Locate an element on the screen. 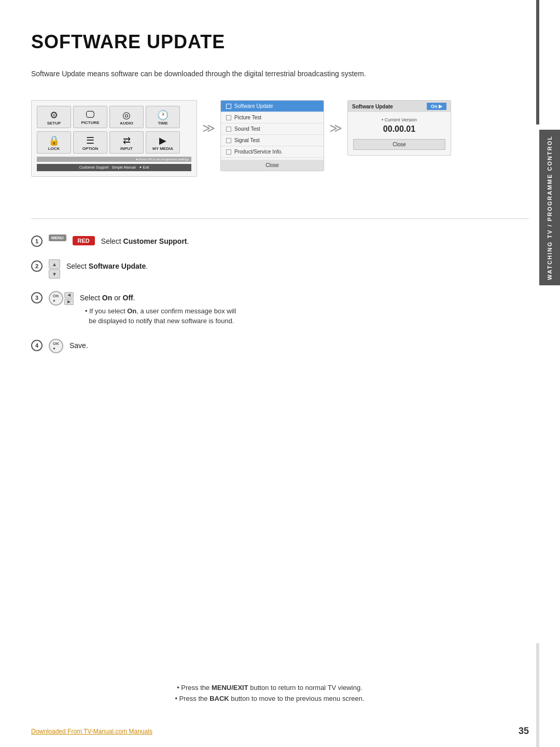 Image resolution: width=560 pixels, height=747 pixels. menu-icon-option: ☰ OPTION is located at coordinates (90, 142).